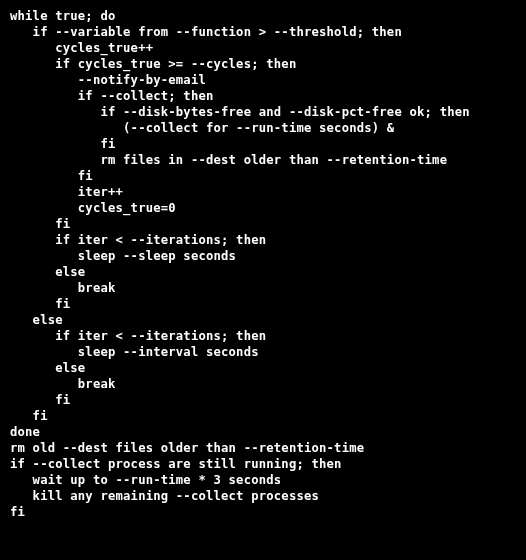 The image size is (526, 560). I want to click on code-line: if cycles_true >= --cycles; then, so click(263, 64).